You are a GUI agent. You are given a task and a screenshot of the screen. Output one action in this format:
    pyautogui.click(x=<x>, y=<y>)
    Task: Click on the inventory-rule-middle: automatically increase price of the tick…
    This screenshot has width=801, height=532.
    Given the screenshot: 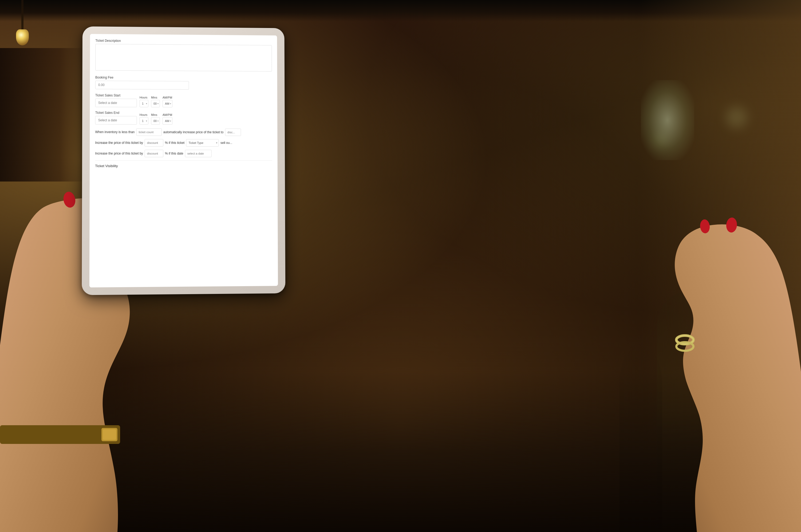 What is the action you would take?
    pyautogui.click(x=193, y=132)
    